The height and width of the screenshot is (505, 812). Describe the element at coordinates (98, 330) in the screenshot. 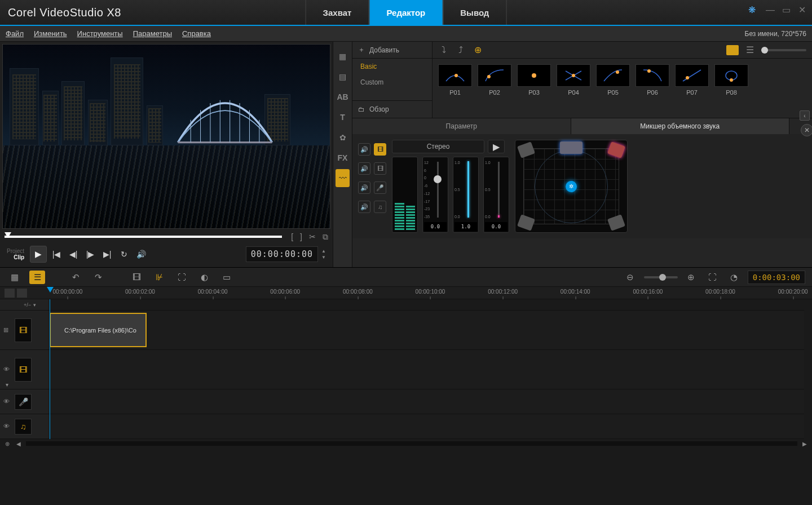

I see `video-clip: C:\Program Files (x86)\Co` at that location.